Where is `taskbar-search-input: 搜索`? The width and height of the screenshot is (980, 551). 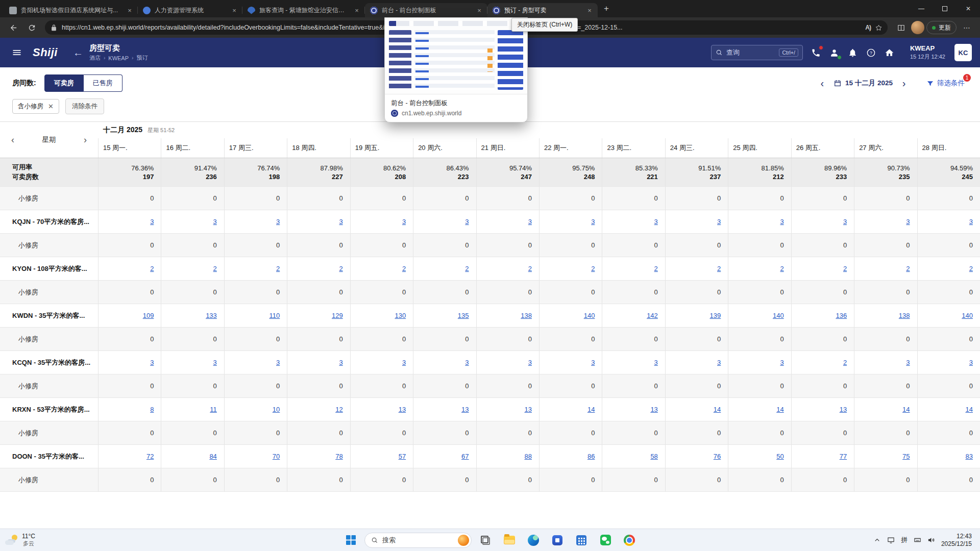 taskbar-search-input: 搜索 is located at coordinates (418, 540).